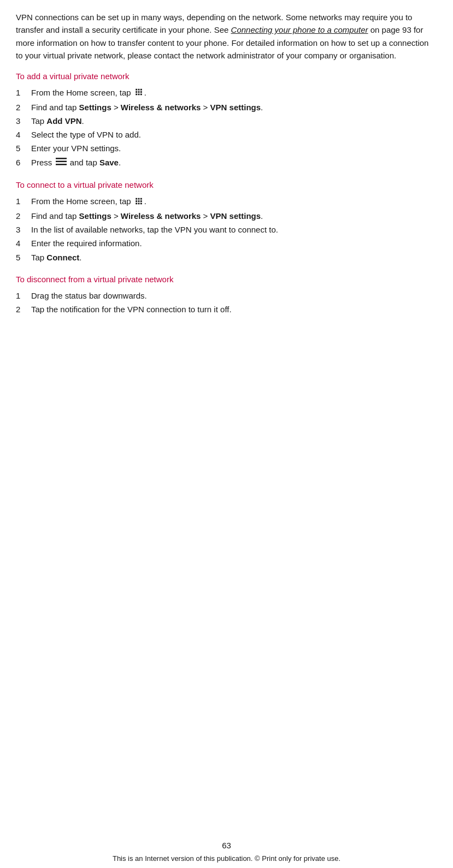  What do you see at coordinates (226, 858) in the screenshot?
I see `footer-note: This is an Internet version of this publ…` at bounding box center [226, 858].